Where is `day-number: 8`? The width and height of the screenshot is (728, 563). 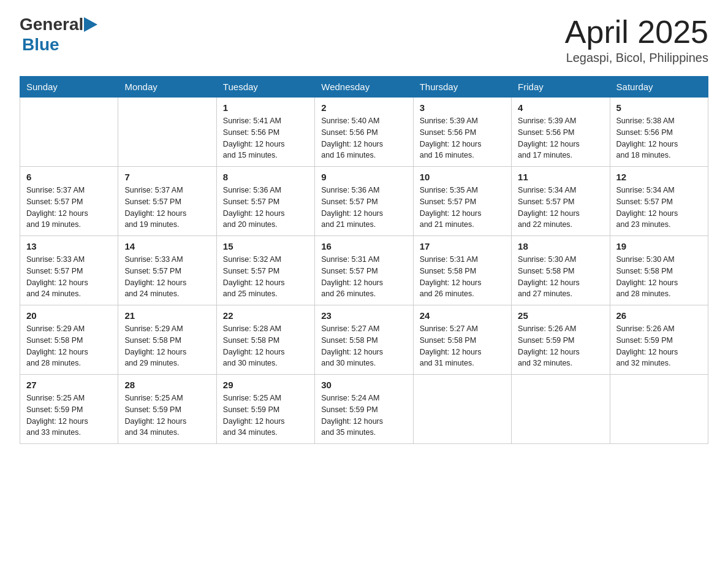
day-number: 8 is located at coordinates (266, 177).